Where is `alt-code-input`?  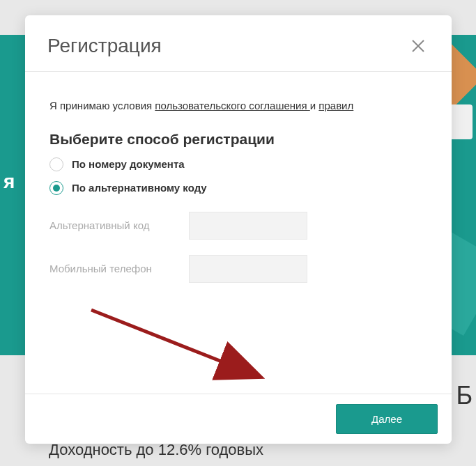 alt-code-input is located at coordinates (248, 226).